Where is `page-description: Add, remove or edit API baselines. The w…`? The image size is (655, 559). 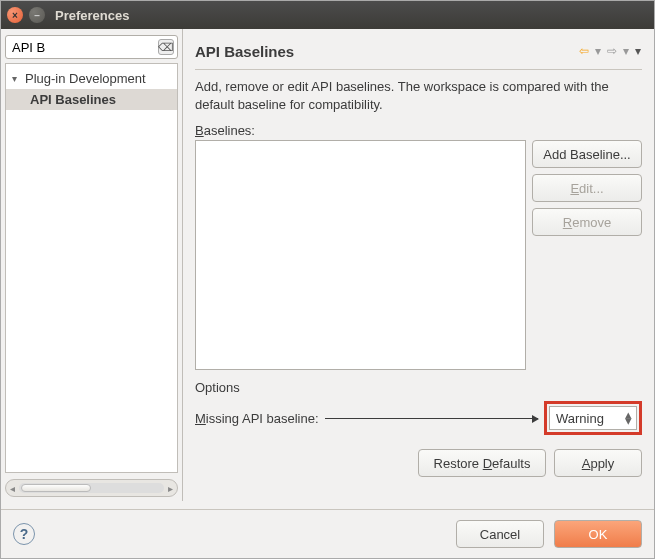 page-description: Add, remove or edit API baselines. The w… is located at coordinates (418, 96).